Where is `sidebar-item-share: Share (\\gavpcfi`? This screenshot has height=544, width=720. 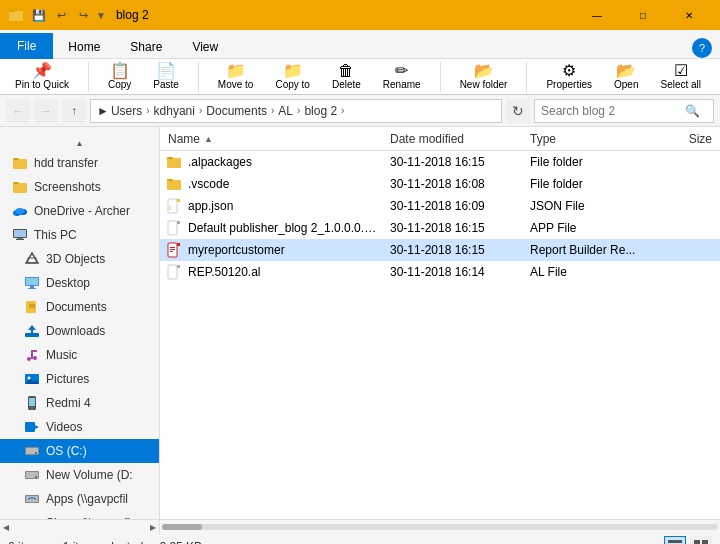
sidebar-item-share: Share (\\gavpcfi is located at coordinates (80, 515).